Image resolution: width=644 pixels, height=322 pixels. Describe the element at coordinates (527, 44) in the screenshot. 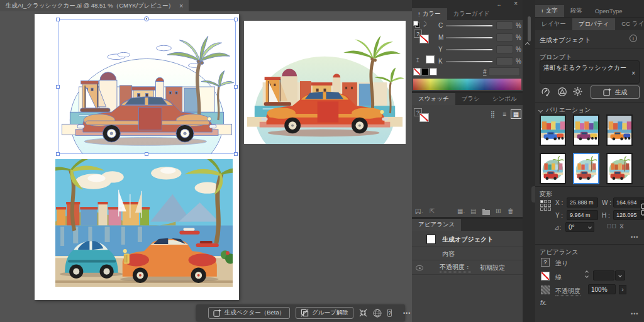

I see `chevron-up-icon` at that location.